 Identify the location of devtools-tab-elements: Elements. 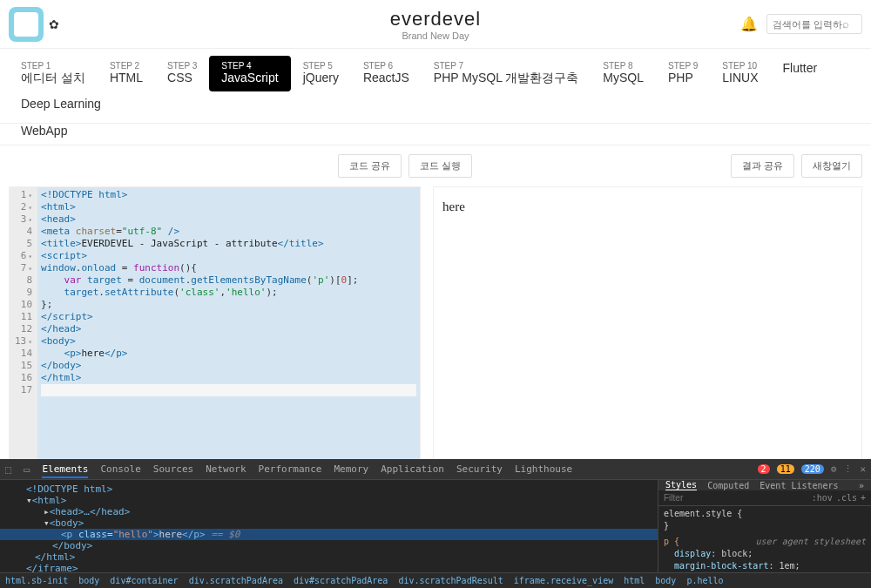
(64, 470).